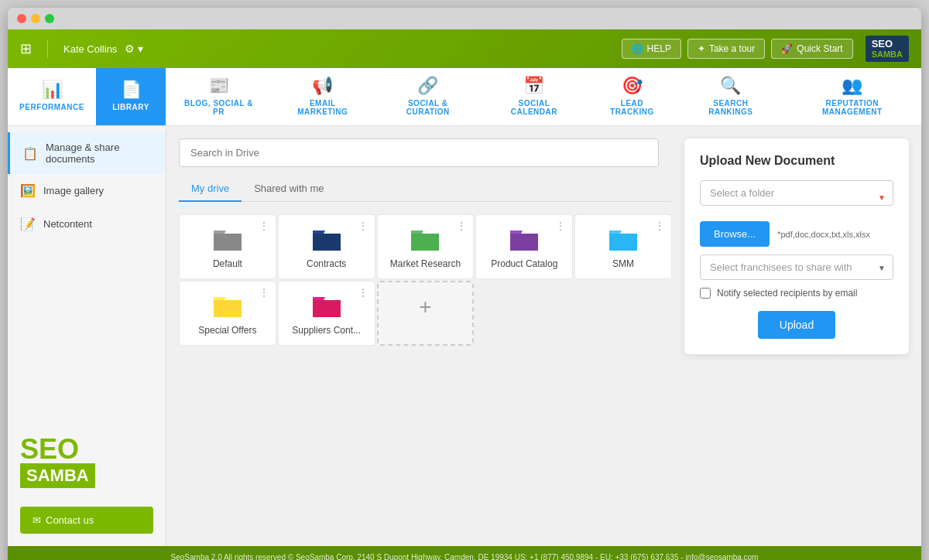 Image resolution: width=929 pixels, height=560 pixels. Describe the element at coordinates (90, 50) in the screenshot. I see `user-name: Kate Collins` at that location.